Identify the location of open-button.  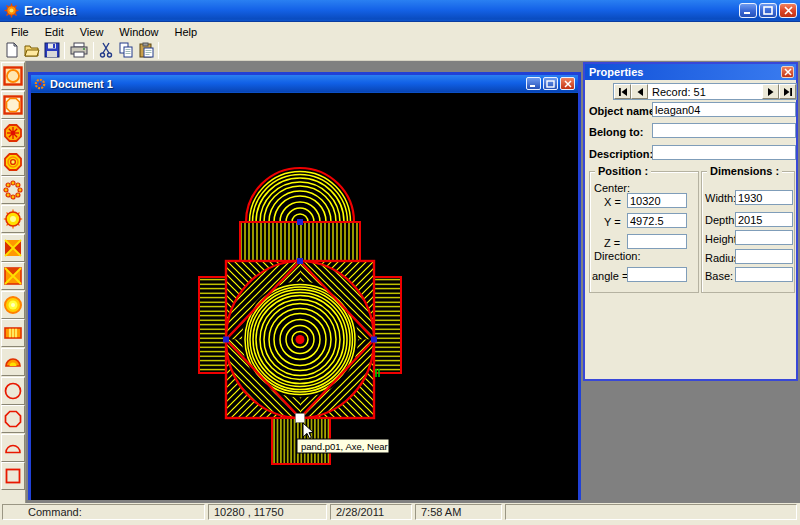
(32, 50).